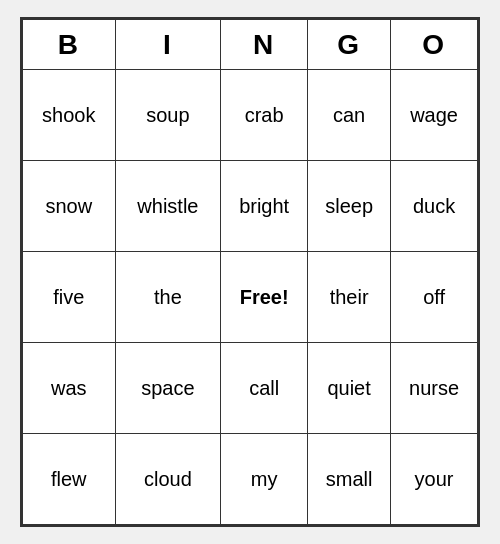  Describe the element at coordinates (264, 116) in the screenshot. I see `table-cell: crab` at that location.